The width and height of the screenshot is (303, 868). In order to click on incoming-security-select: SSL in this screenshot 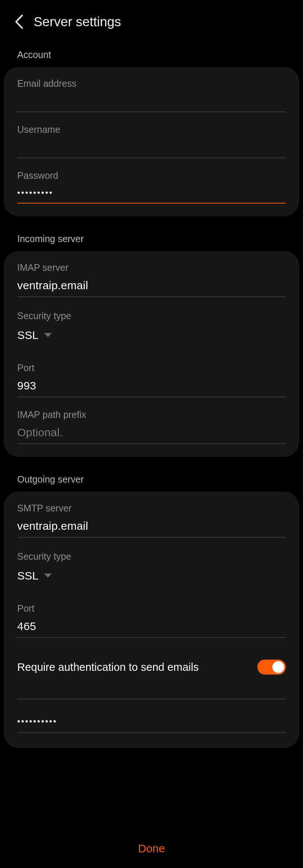, I will do `click(152, 337)`.